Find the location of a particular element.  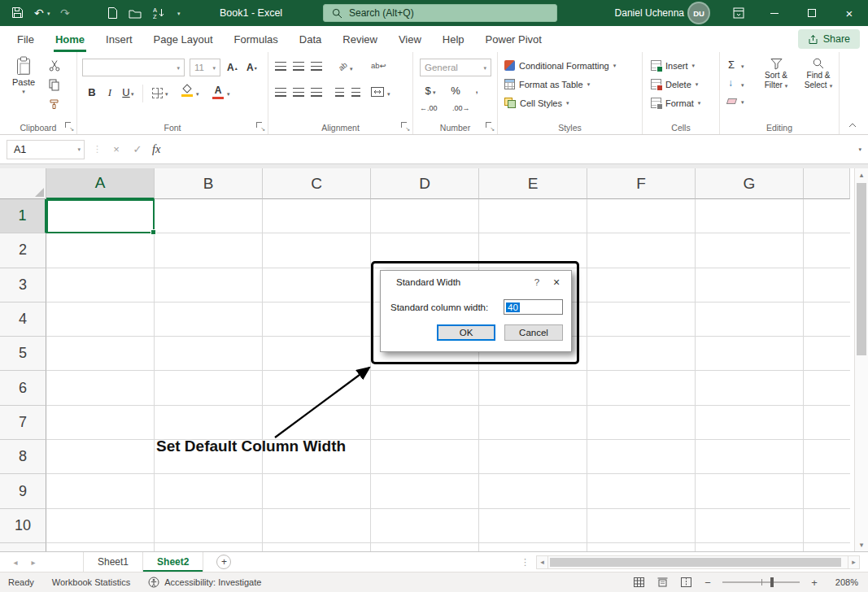

wrap-text-button: ab↩ is located at coordinates (379, 65).